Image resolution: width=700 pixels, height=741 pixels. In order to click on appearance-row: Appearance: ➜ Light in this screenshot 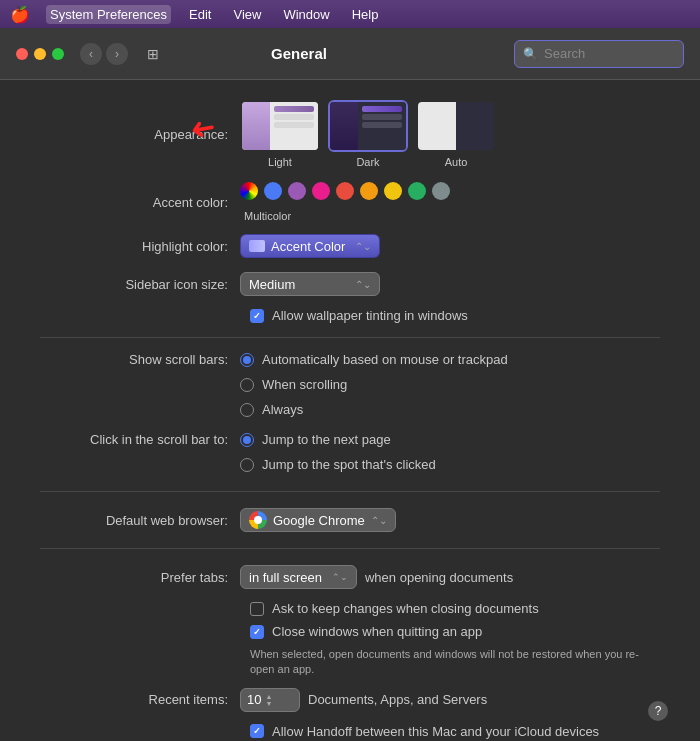, I will do `click(350, 134)`.